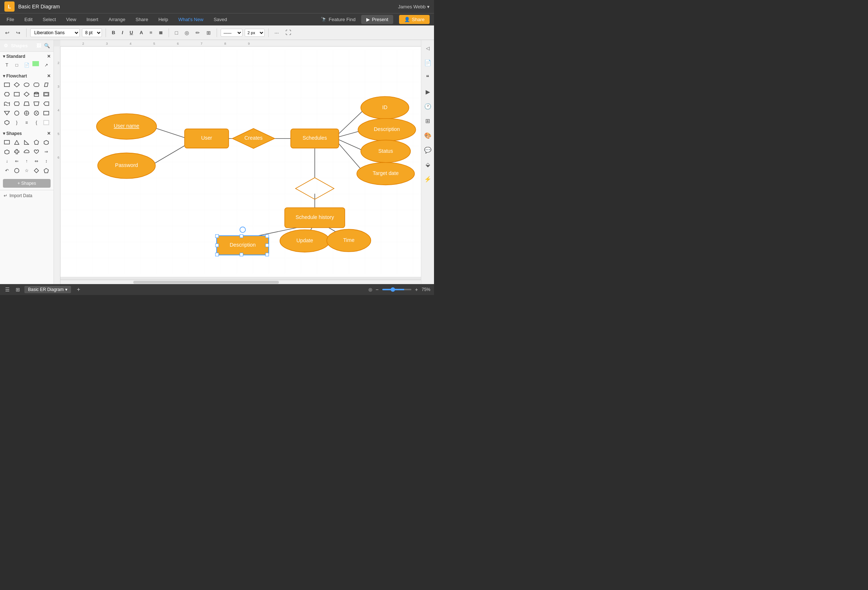 The image size is (868, 590). What do you see at coordinates (428, 48) in the screenshot?
I see `collapse-panel-button: ◁` at bounding box center [428, 48].